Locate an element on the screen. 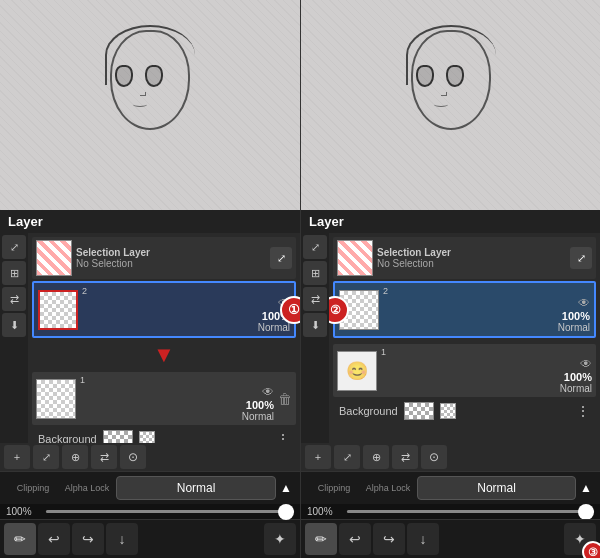  layer-info-2-panel2: 2 👁 100% Normal is located at coordinates (486, 310).